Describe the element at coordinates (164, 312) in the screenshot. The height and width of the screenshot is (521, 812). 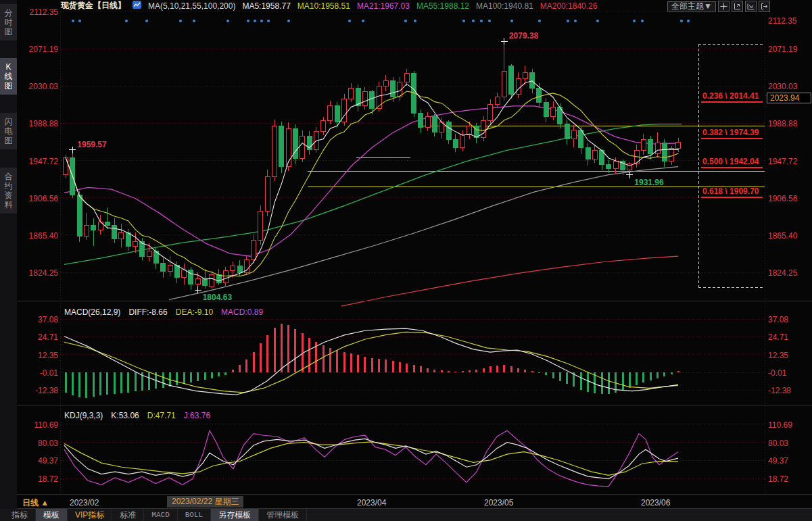
I see `macd-header: MACD(26,12,9) DIFF:-8.66DEA:-9.10MACD:0.…` at that location.